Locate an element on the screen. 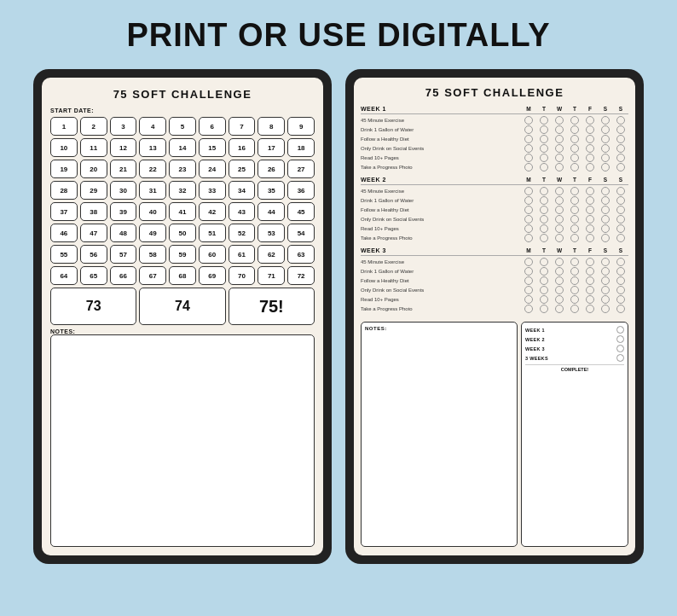  notes-textarea-right is located at coordinates (439, 350).